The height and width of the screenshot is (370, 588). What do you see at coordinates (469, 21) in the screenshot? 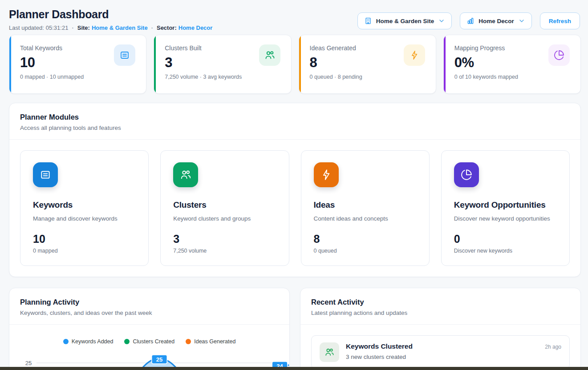
I see `header-controls: Home & Garden Site Home Decor` at bounding box center [469, 21].